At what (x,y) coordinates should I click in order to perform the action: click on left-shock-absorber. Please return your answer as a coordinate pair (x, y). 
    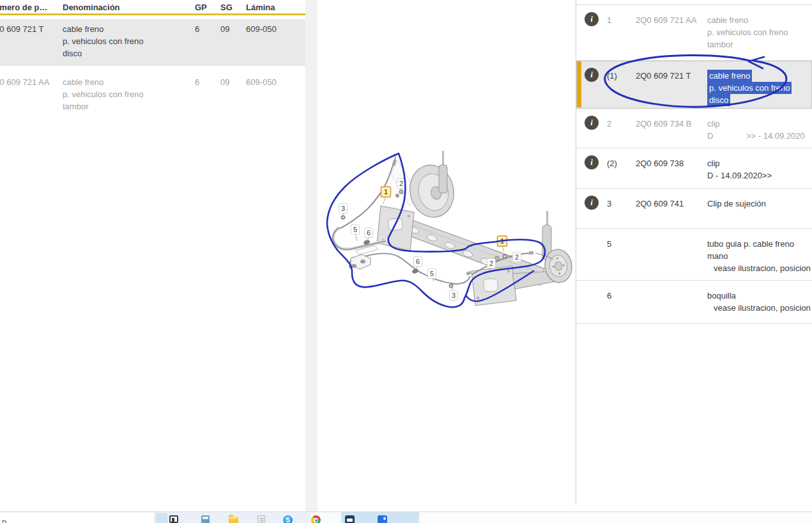
    Looking at the image, I should click on (443, 172).